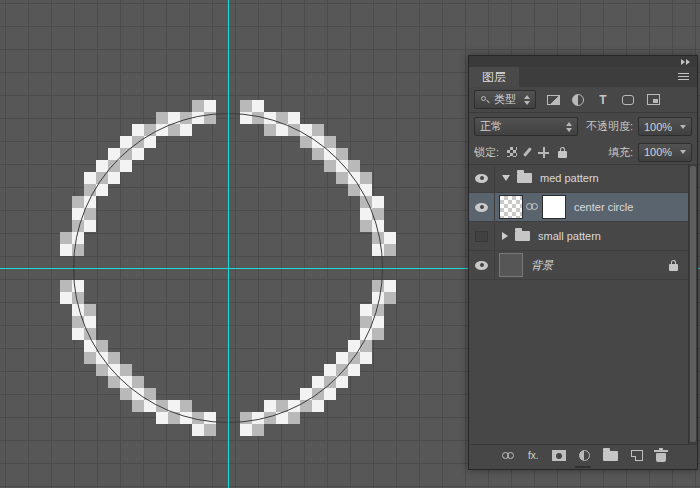 Image resolution: width=700 pixels, height=488 pixels. Describe the element at coordinates (544, 152) in the screenshot. I see `lock-move-icon` at that location.